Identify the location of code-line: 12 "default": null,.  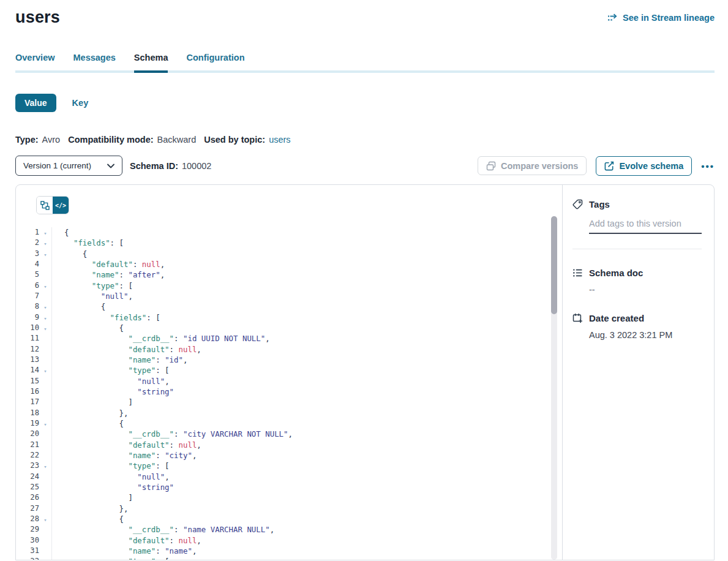
(289, 349).